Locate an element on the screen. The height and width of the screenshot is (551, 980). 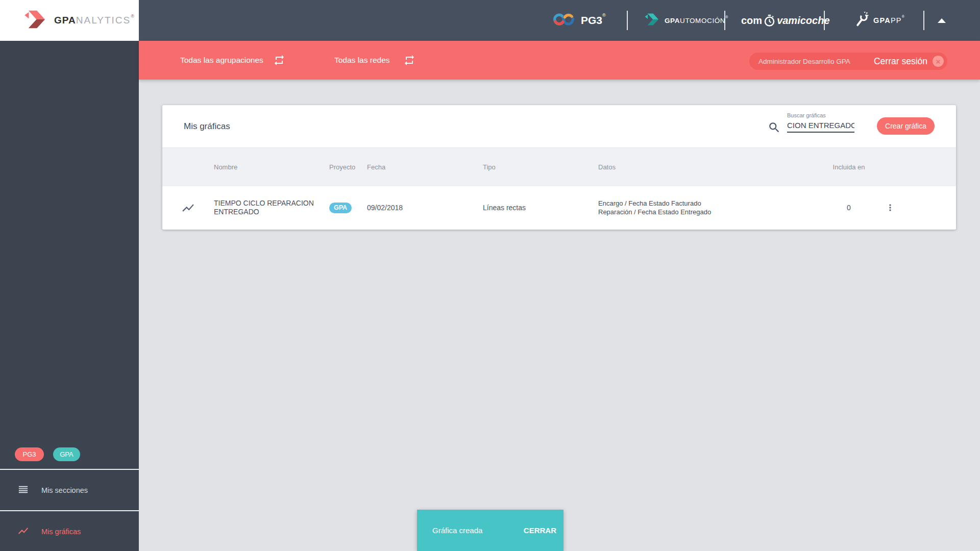
gpanalytics-logo: GPANALYTICS® is located at coordinates (69, 20).